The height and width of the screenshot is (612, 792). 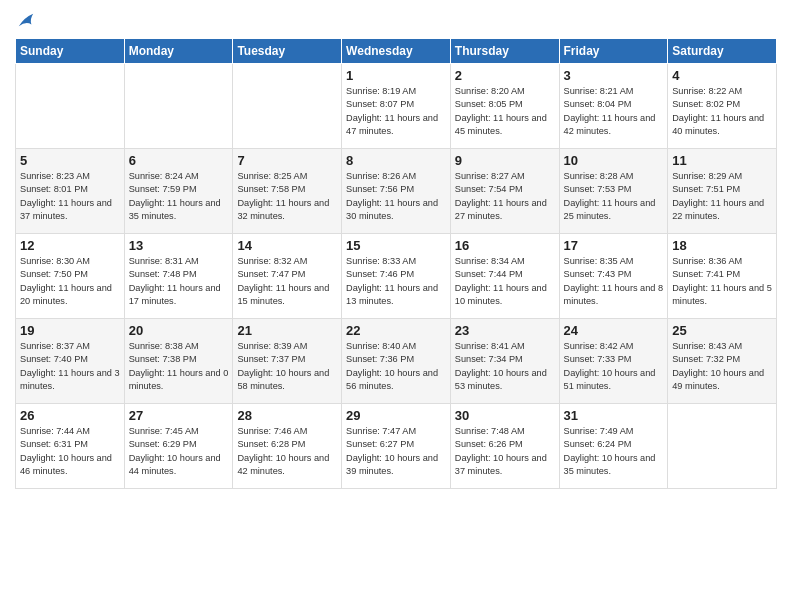 What do you see at coordinates (179, 196) in the screenshot?
I see `day-info: Sunrise: 8:24 AMSunset: 7:59 PMDaylight:…` at bounding box center [179, 196].